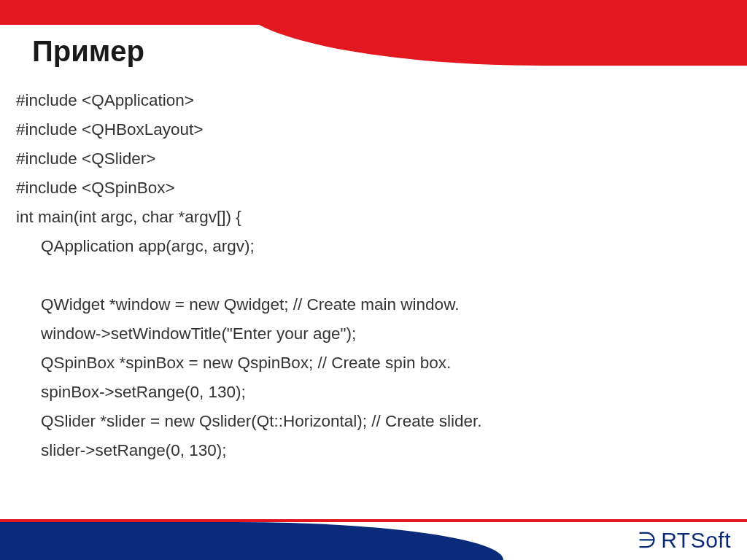 This screenshot has height=560, width=747. I want to click on slide-title: Пример, so click(88, 51).